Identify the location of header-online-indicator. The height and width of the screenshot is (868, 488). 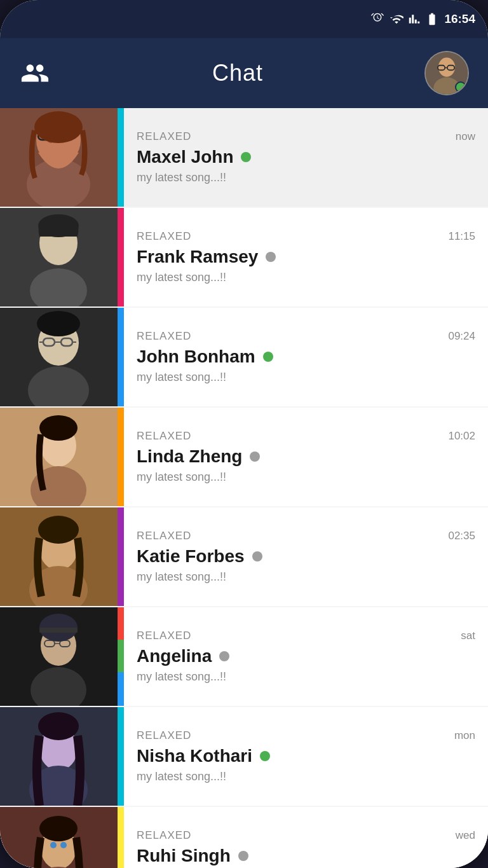
(461, 87).